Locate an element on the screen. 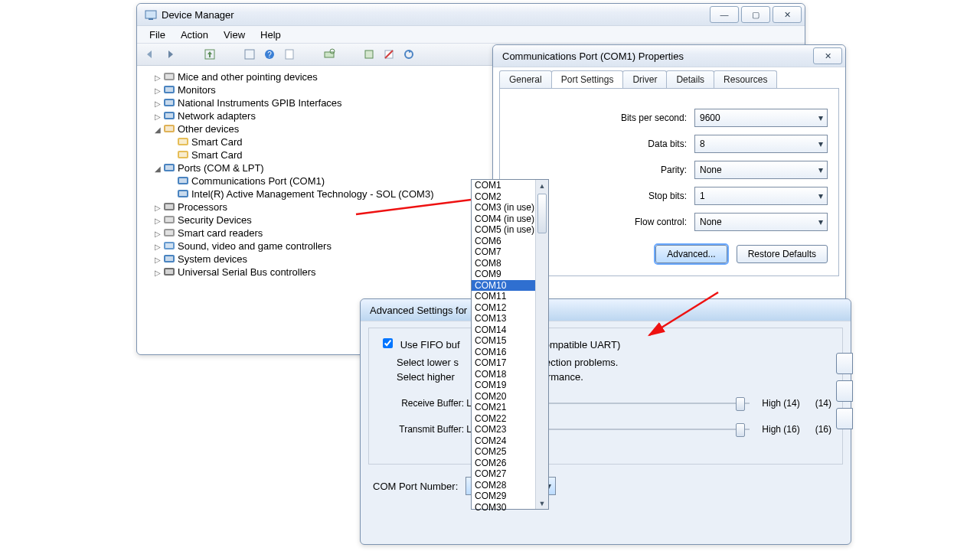 The image size is (980, 551). up-icon is located at coordinates (210, 54).